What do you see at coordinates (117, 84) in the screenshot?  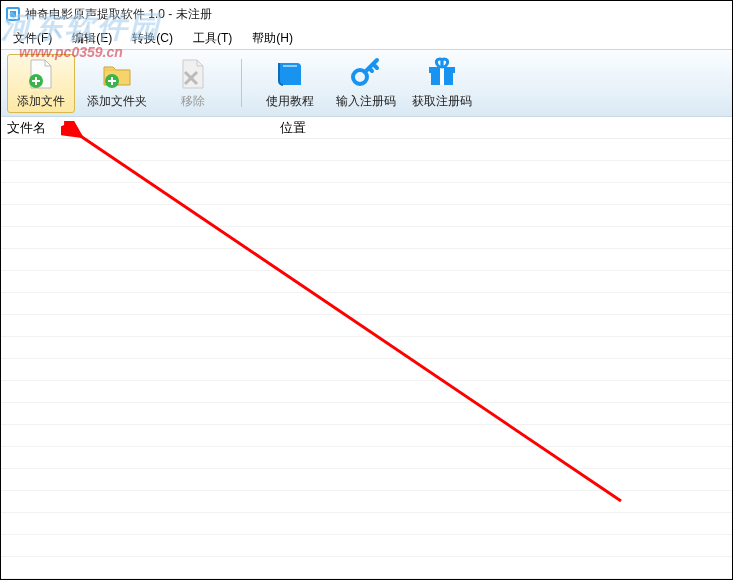 I see `add-folder-button: 添加文件夹` at bounding box center [117, 84].